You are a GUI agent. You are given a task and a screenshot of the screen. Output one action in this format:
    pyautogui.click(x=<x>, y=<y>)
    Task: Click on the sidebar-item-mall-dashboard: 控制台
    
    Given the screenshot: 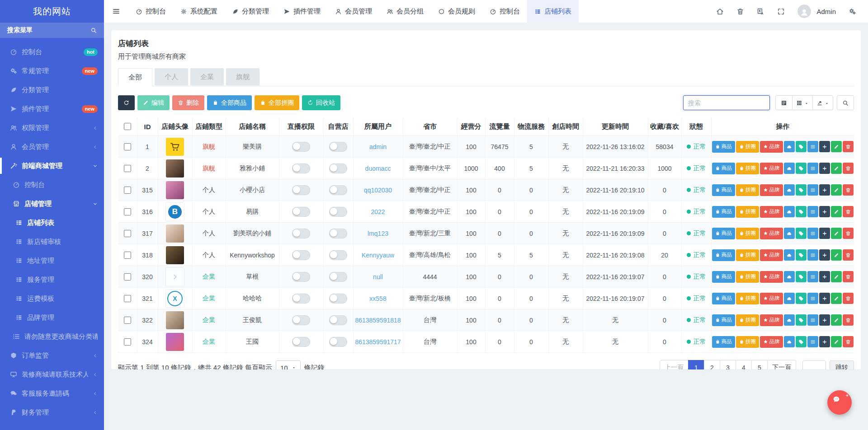 What is the action you would take?
    pyautogui.click(x=52, y=185)
    